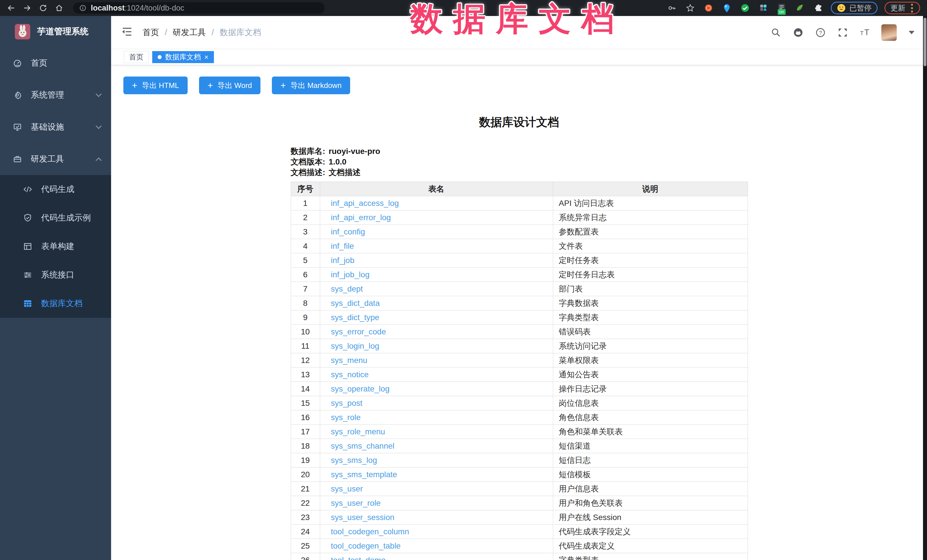 The image size is (927, 560). Describe the element at coordinates (305, 389) in the screenshot. I see `cell-seq: 14` at that location.